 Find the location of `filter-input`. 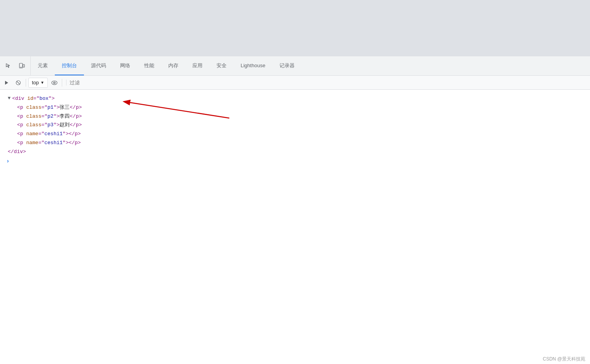

filter-input is located at coordinates (108, 82).